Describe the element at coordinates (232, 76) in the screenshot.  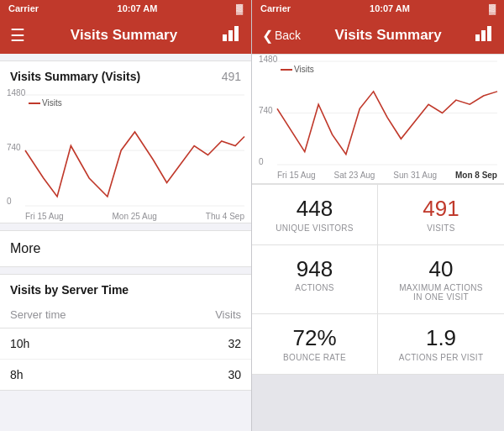
I see `summary-card-count: 491` at that location.